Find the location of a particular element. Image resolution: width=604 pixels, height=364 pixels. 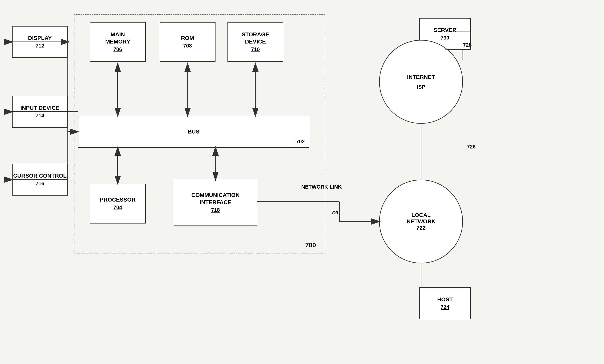

internet-label: INTERNET is located at coordinates (421, 77).